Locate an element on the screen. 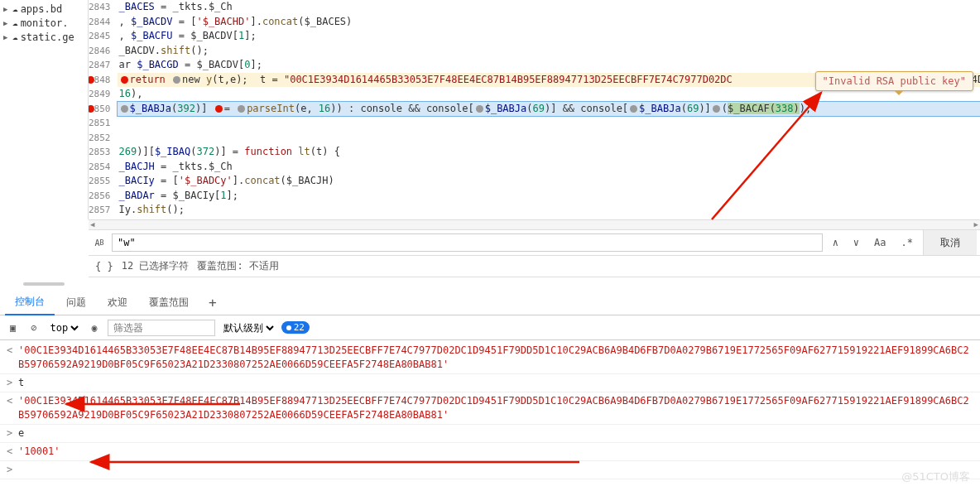  ab-icon: AB is located at coordinates (99, 243).